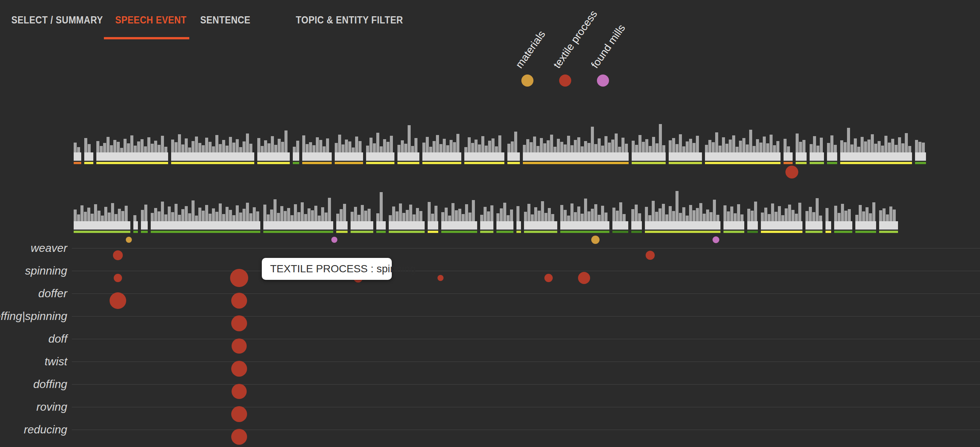  What do you see at coordinates (565, 81) in the screenshot?
I see `legend-dot-textile-process` at bounding box center [565, 81].